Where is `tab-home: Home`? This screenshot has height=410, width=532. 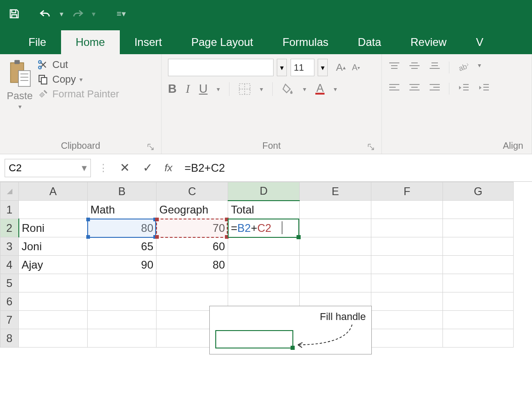 tab-home: Home is located at coordinates (90, 42).